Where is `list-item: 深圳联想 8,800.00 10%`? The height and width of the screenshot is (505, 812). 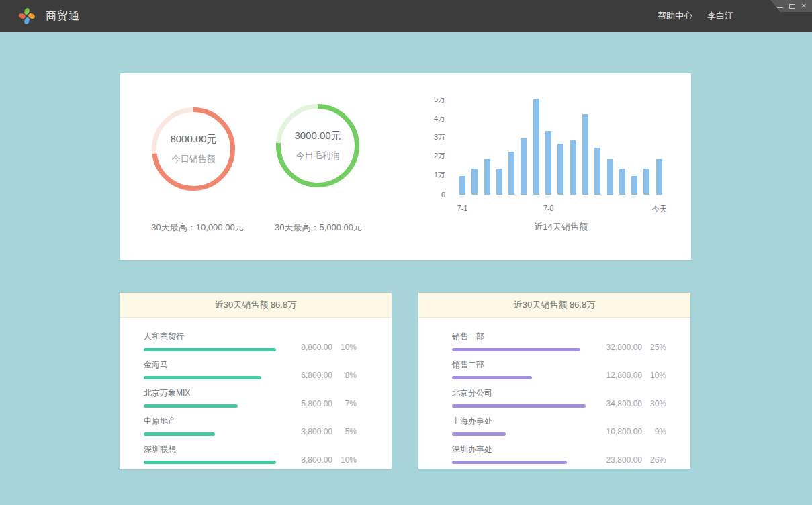 list-item: 深圳联想 8,800.00 10% is located at coordinates (250, 454).